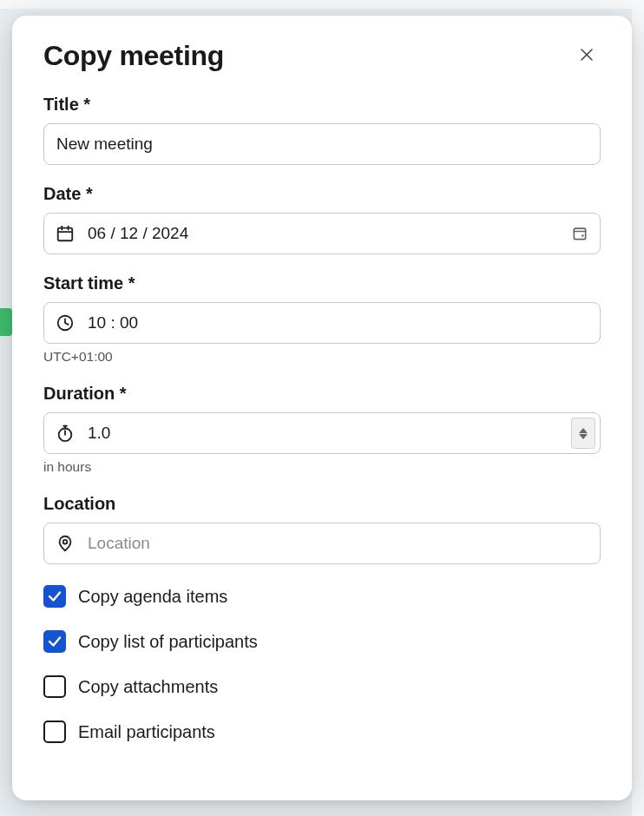 The width and height of the screenshot is (644, 816). Describe the element at coordinates (322, 394) in the screenshot. I see `duration-label: Duration *` at that location.